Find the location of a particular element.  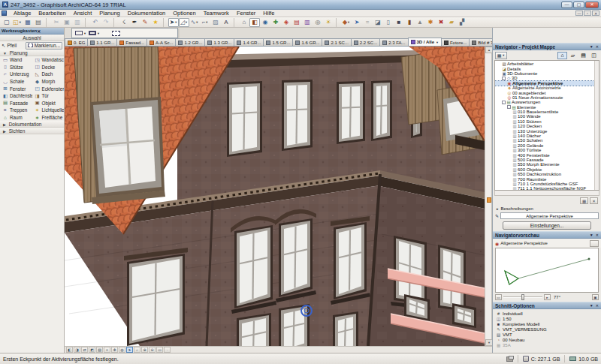

panel-close-icon: ✕ is located at coordinates (597, 235).